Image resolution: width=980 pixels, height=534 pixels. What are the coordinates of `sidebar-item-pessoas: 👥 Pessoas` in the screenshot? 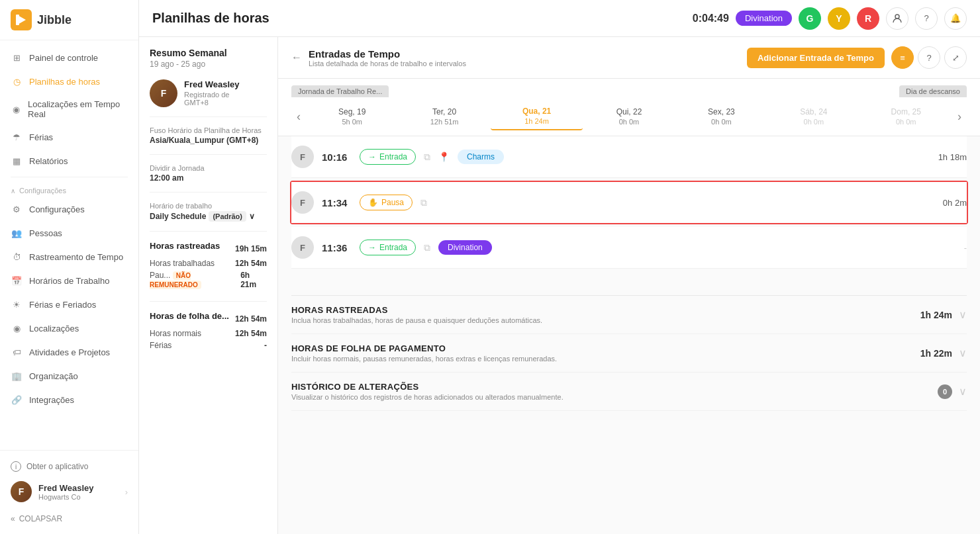 It's located at (69, 233).